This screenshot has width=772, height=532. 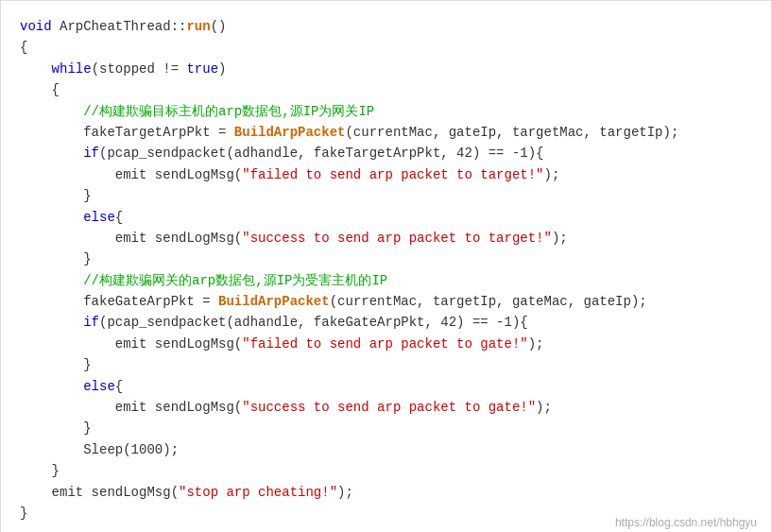 What do you see at coordinates (235, 281) in the screenshot?
I see `code-token-comment: //构建欺骗网关的arp数据包,源IP为受害主机的IP` at bounding box center [235, 281].